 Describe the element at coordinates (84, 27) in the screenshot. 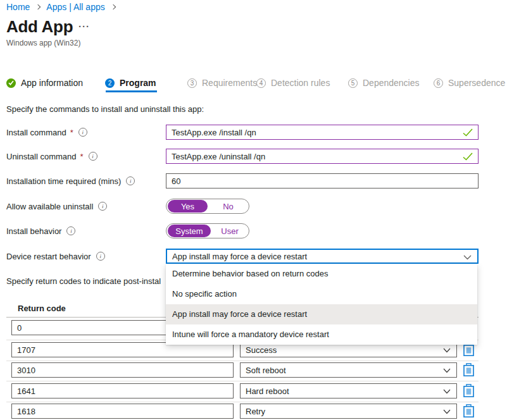

I see `more-menu-button: ···` at that location.